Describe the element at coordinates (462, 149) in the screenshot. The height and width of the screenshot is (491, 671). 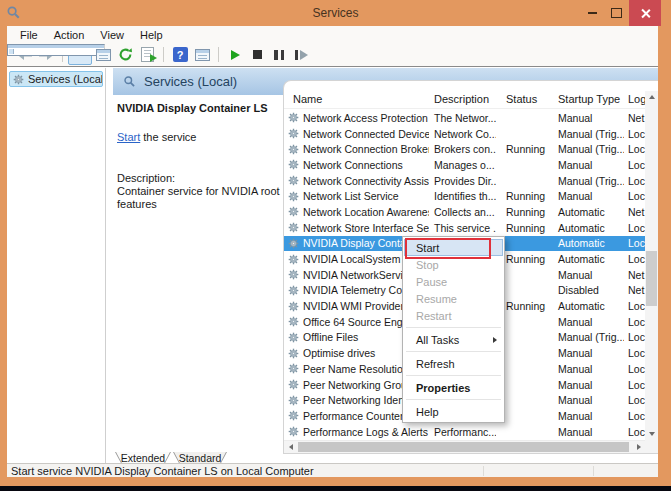
I see `cell-description: Brokers con...` at that location.